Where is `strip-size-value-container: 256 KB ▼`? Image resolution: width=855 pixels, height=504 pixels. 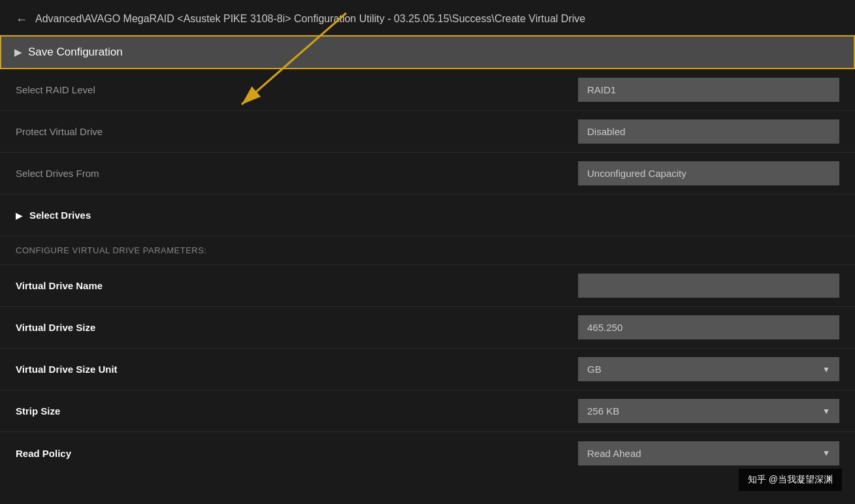 strip-size-value-container: 256 KB ▼ is located at coordinates (564, 411).